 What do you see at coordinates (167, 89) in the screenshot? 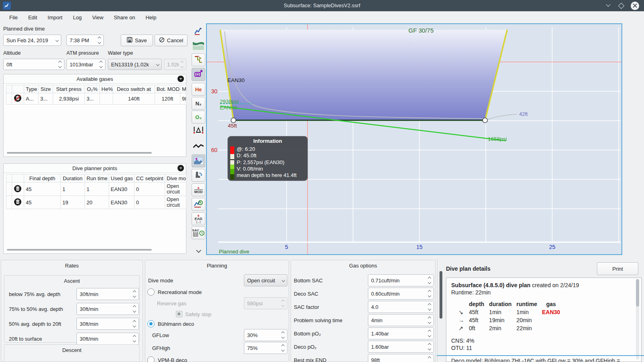
I see `gases-col-botmod: Bot. MOD` at bounding box center [167, 89].